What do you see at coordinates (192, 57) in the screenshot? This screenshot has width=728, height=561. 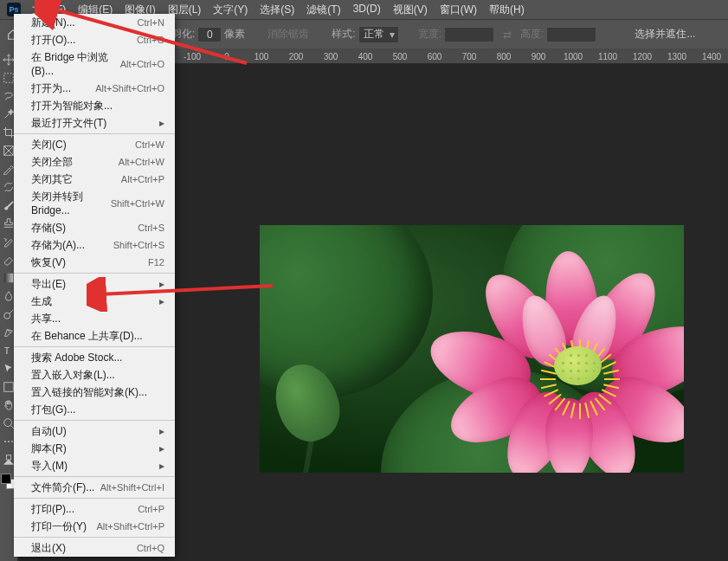 I see `ruler-tick: -100` at bounding box center [192, 57].